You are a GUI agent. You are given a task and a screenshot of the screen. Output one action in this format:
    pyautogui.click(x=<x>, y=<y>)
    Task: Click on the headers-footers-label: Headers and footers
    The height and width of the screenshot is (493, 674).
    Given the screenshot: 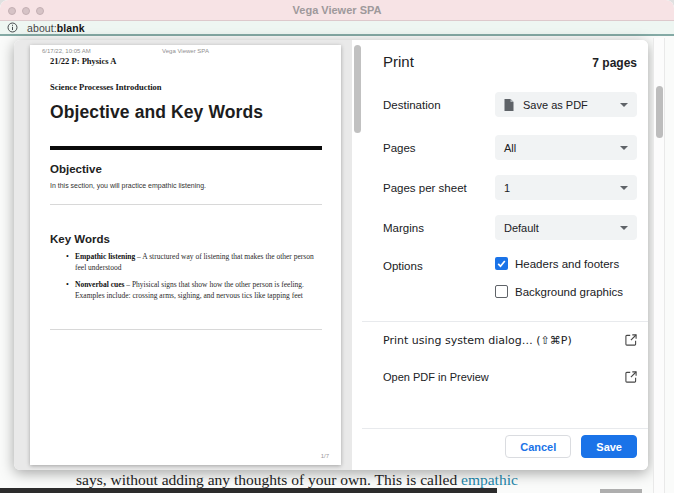 What is the action you would take?
    pyautogui.click(x=567, y=264)
    